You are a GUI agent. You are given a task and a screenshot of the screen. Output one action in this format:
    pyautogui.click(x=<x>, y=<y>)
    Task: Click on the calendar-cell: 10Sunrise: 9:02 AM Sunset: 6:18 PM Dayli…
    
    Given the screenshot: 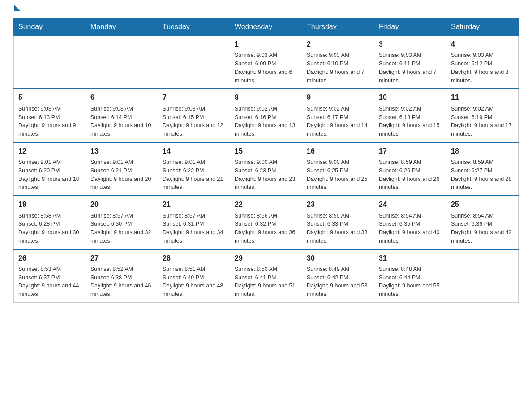 What is the action you would take?
    pyautogui.click(x=410, y=116)
    